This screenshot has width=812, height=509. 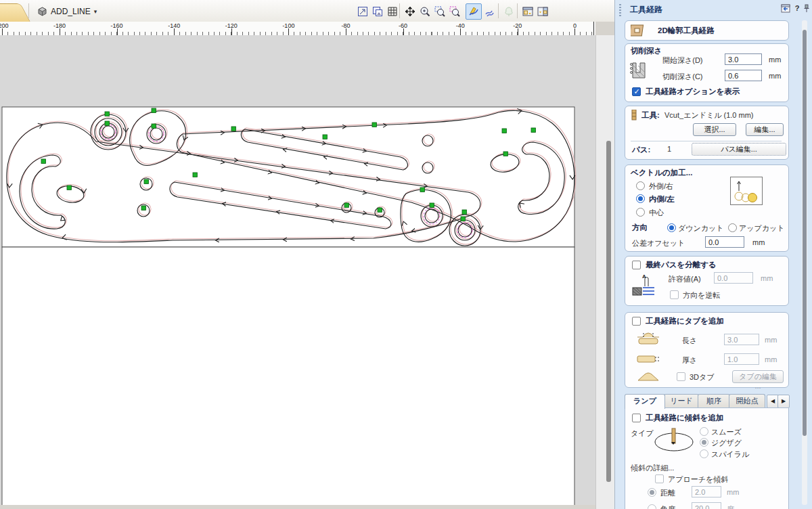 What do you see at coordinates (681, 401) in the screenshot?
I see `tab-lead: リード` at bounding box center [681, 401].